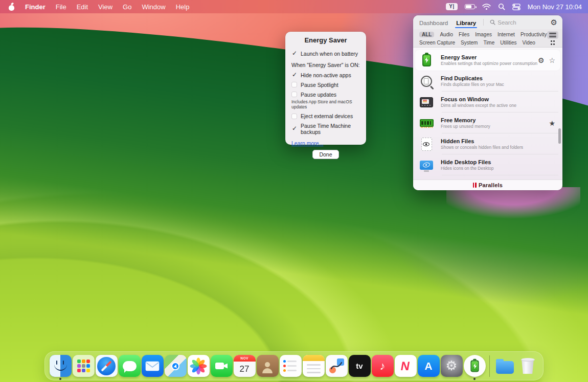 This screenshot has height=382, width=588. Describe the element at coordinates (484, 35) in the screenshot. I see `filter-images: Images` at that location.